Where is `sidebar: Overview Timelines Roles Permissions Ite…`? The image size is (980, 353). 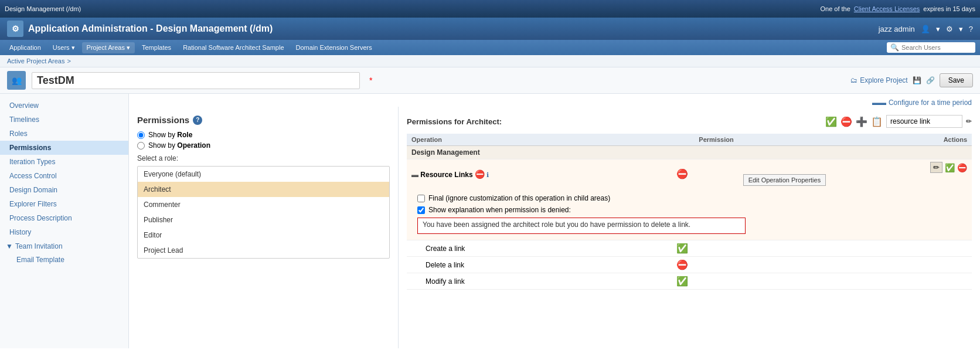
sidebar: Overview Timelines Roles Permissions Ite… is located at coordinates (64, 221).